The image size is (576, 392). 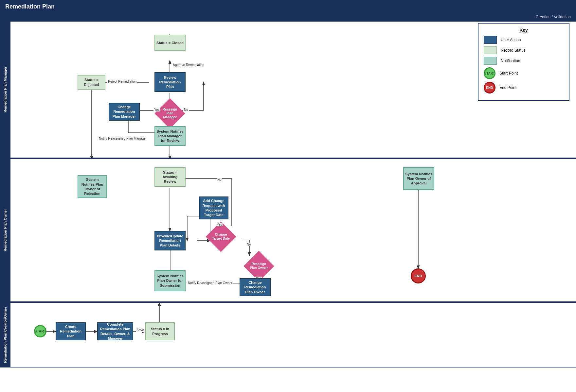 What do you see at coordinates (115, 332) in the screenshot?
I see `complete-plan-box: Complete Remediation Plan Details, Owner…` at bounding box center [115, 332].